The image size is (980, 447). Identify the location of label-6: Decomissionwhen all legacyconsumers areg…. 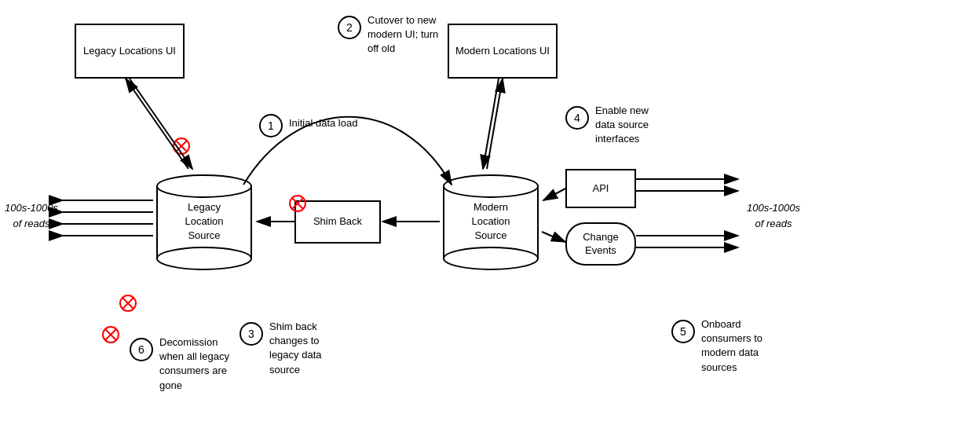
(195, 365).